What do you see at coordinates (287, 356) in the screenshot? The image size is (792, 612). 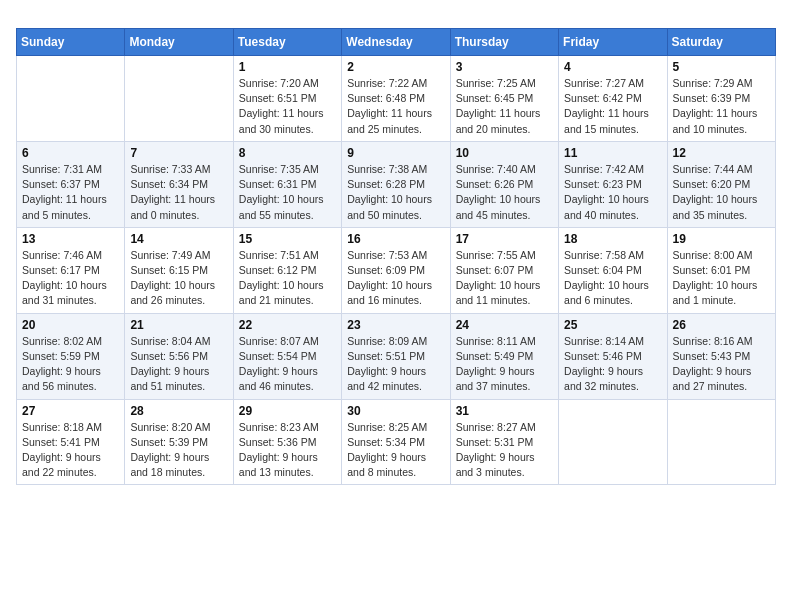 I see `calendar-day-cell: 22Sunrise: 8:07 AMSunset: 5:54 PMDayligh…` at bounding box center [287, 356].